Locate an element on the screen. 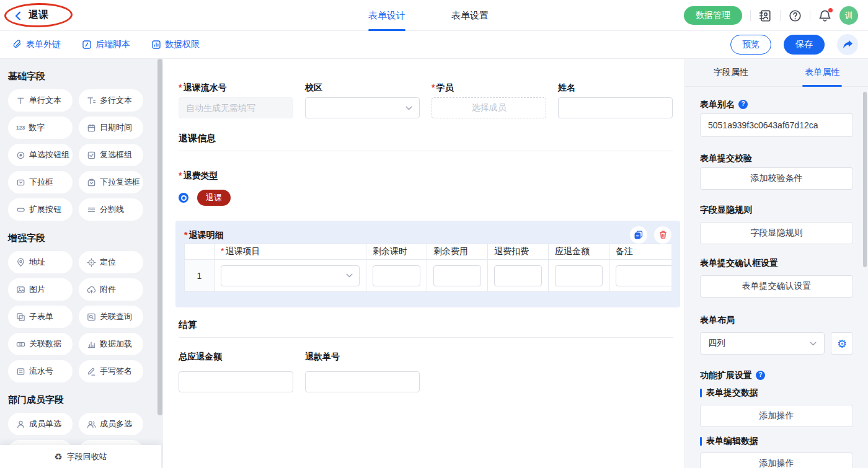  person-icon is located at coordinates (21, 424).